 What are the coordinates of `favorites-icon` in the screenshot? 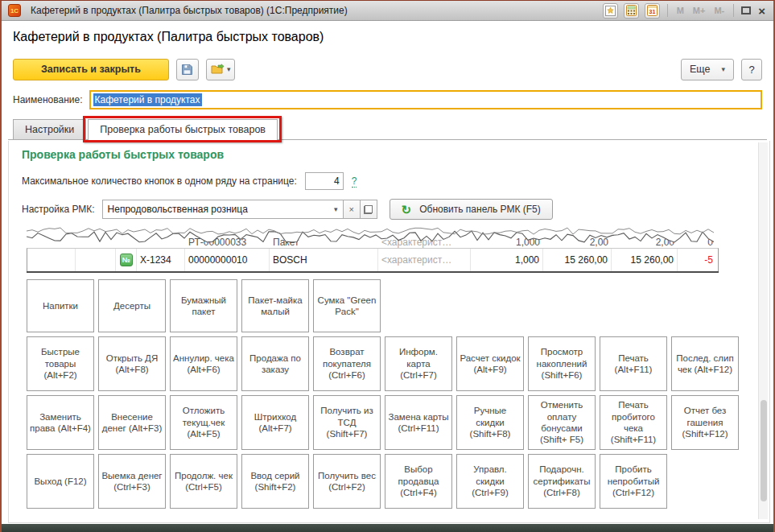 It's located at (610, 11).